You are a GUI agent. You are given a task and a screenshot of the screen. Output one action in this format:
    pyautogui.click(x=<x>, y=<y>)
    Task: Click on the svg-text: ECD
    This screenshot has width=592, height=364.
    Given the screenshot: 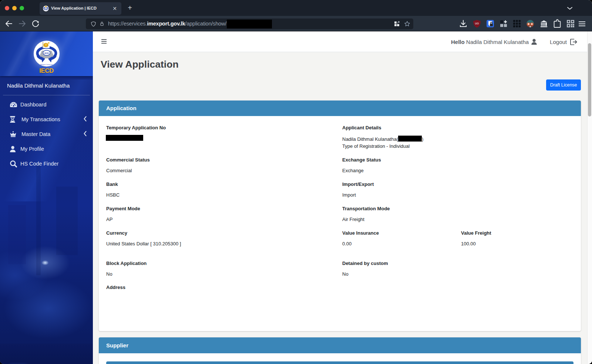 What is the action you would take?
    pyautogui.click(x=47, y=53)
    